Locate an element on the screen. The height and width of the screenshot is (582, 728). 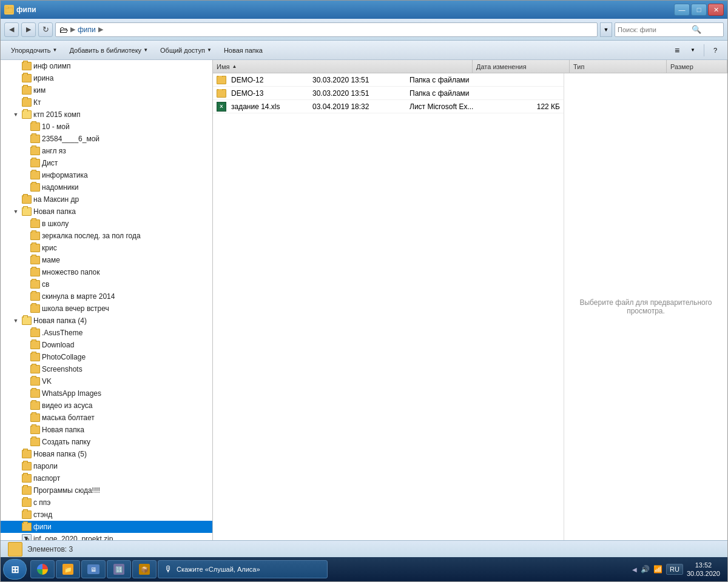
sidebar-item-Новая папка (5): Новая папка (5) is located at coordinates (107, 454).